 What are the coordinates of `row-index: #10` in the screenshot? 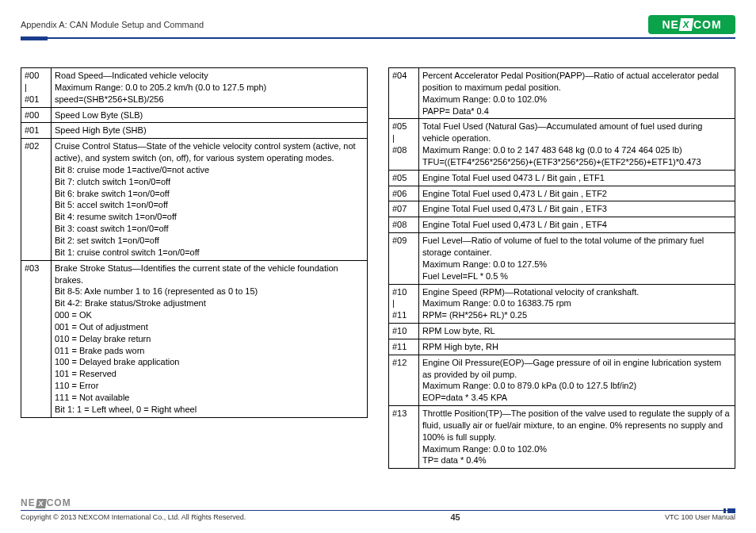 It's located at (404, 332).